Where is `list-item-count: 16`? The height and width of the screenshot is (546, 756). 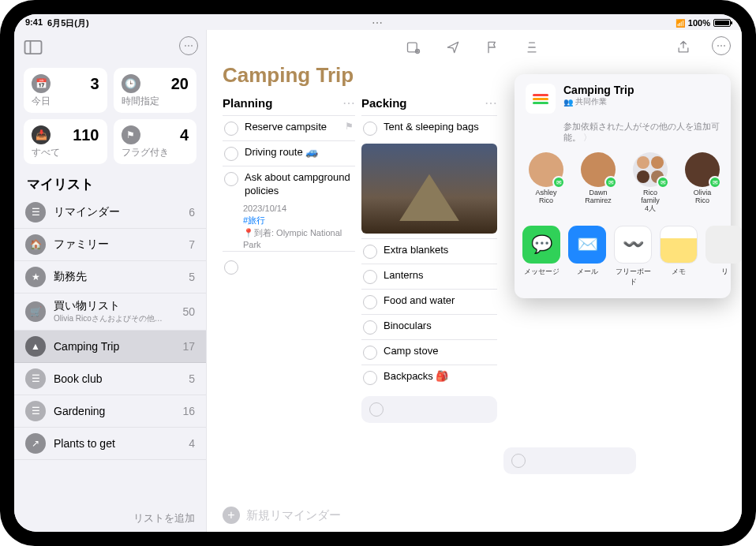
list-item-count: 16 is located at coordinates (189, 411).